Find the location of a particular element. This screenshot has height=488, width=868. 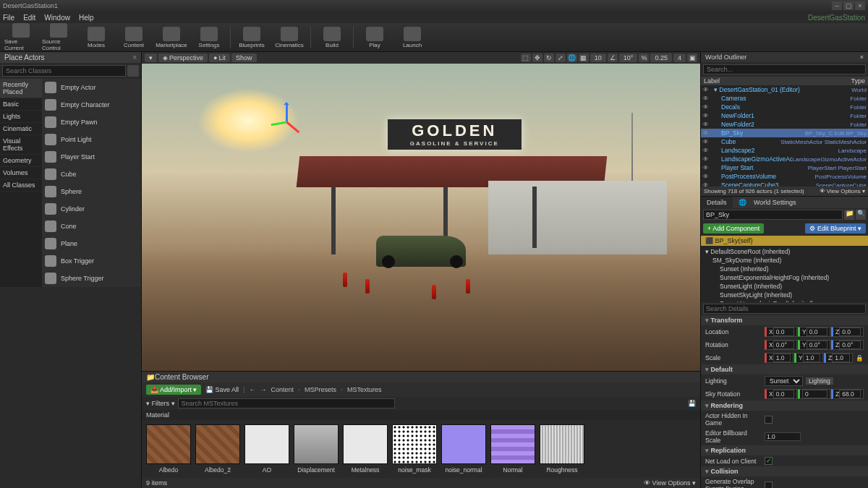

transform-scale-icon: ⤢ is located at coordinates (561, 58).